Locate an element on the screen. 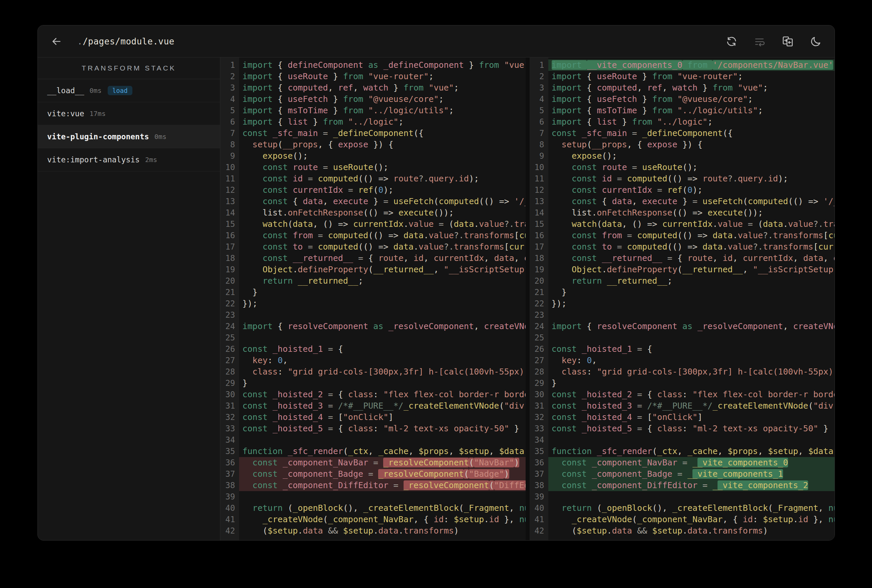 The image size is (872, 588). topbar: ./pages/module.vue is located at coordinates (436, 41).